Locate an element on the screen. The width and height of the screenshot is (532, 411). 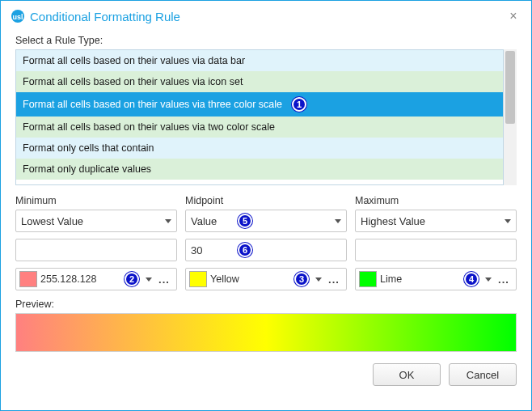
midpoint-color-select: Yellow 3 ... is located at coordinates (266, 279).